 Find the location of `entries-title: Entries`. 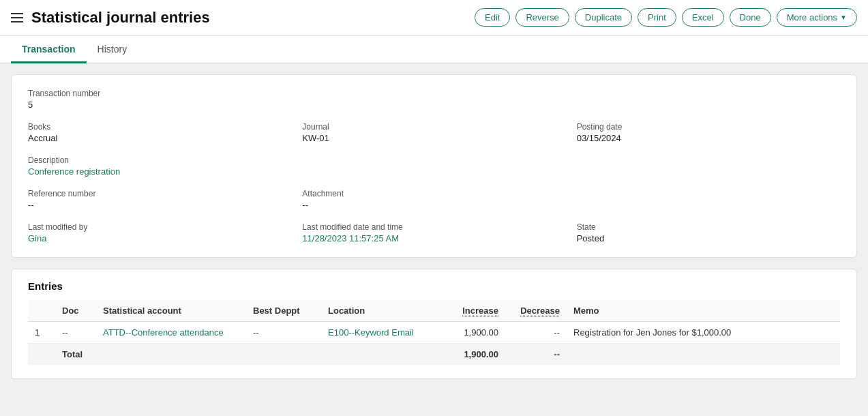

entries-title: Entries is located at coordinates (434, 286).